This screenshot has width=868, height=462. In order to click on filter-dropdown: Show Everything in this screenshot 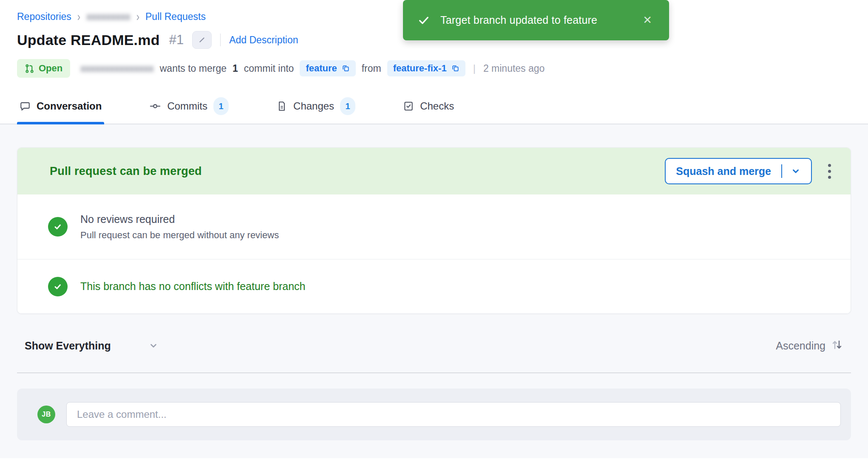, I will do `click(92, 346)`.